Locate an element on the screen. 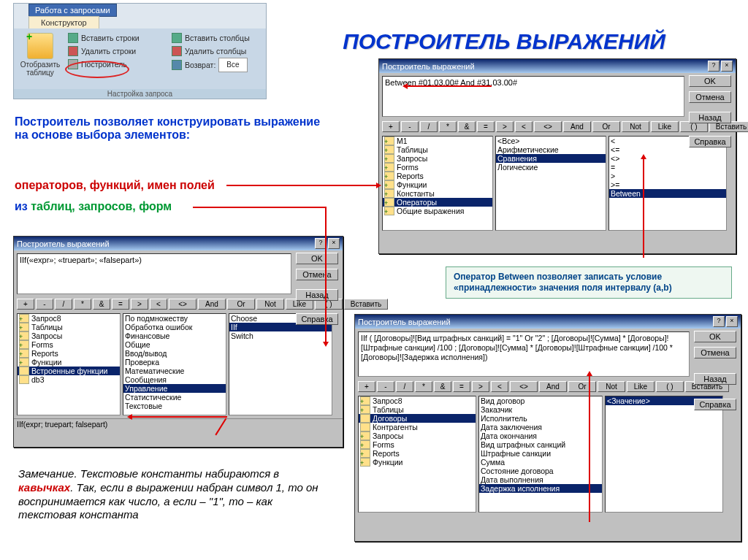  expression-input: IIf ( [Договоры]![Вид штрафных санкций] … is located at coordinates (524, 354).